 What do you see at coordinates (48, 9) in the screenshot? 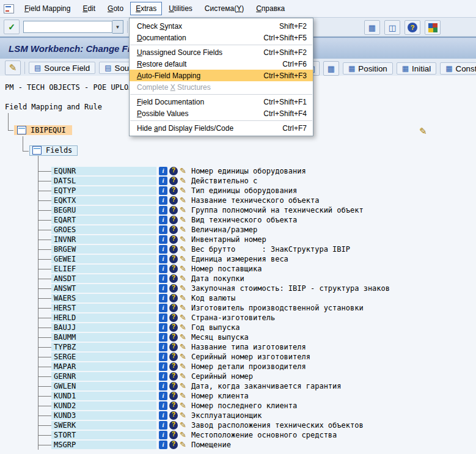
I see `menu-field-mapping: Field Mapping` at bounding box center [48, 9].